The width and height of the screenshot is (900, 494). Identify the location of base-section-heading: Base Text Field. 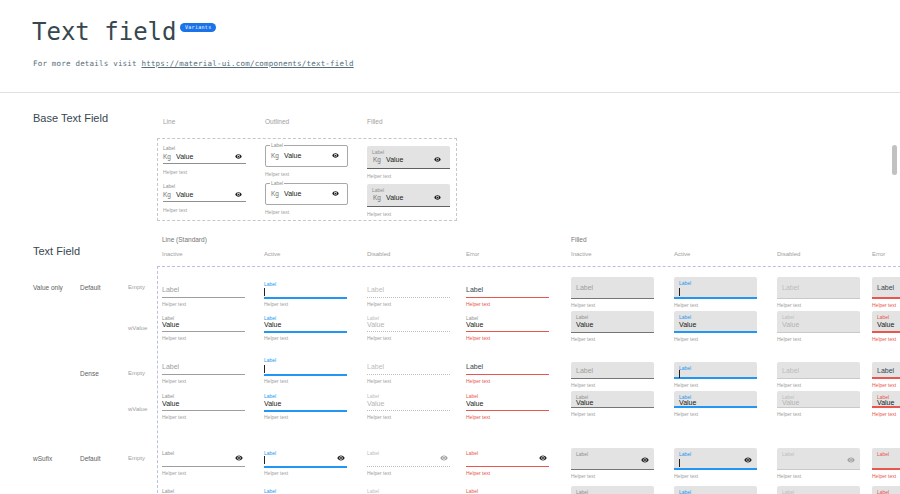
(70, 118).